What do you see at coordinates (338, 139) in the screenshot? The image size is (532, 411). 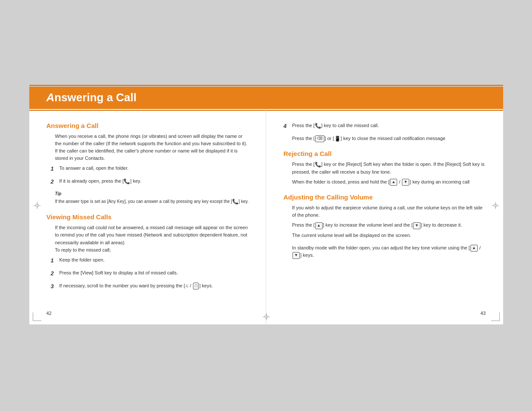 I see `phone-end-icon: 📱` at bounding box center [338, 139].